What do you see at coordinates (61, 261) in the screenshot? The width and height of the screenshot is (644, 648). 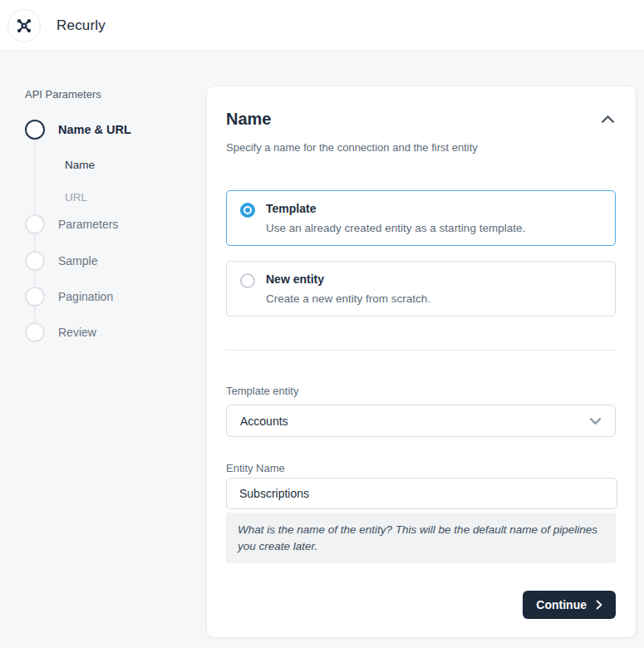 I see `stepper-step-sample: Sample` at bounding box center [61, 261].